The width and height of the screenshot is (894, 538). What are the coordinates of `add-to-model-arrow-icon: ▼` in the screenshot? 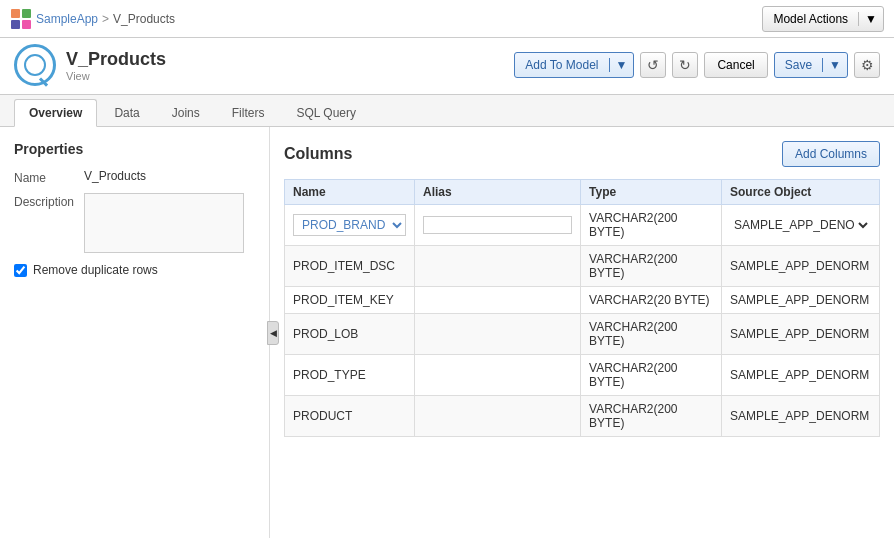 It's located at (622, 65).